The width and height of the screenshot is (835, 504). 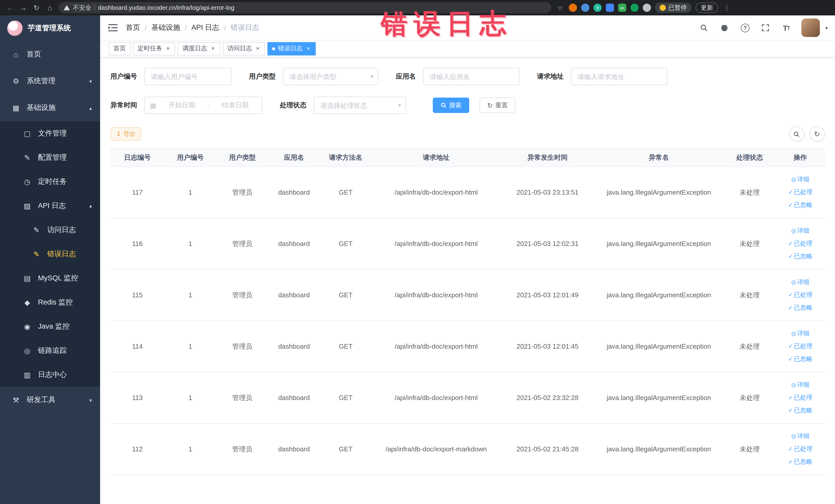 What do you see at coordinates (166, 28) in the screenshot?
I see `breadcrumb-item: 基础设施` at bounding box center [166, 28].